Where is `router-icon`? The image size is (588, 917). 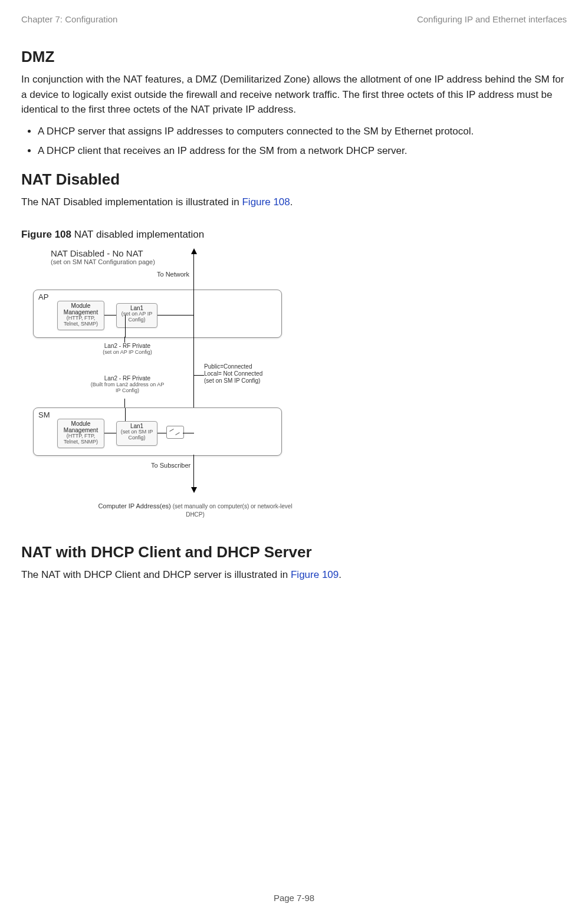 router-icon is located at coordinates (175, 432).